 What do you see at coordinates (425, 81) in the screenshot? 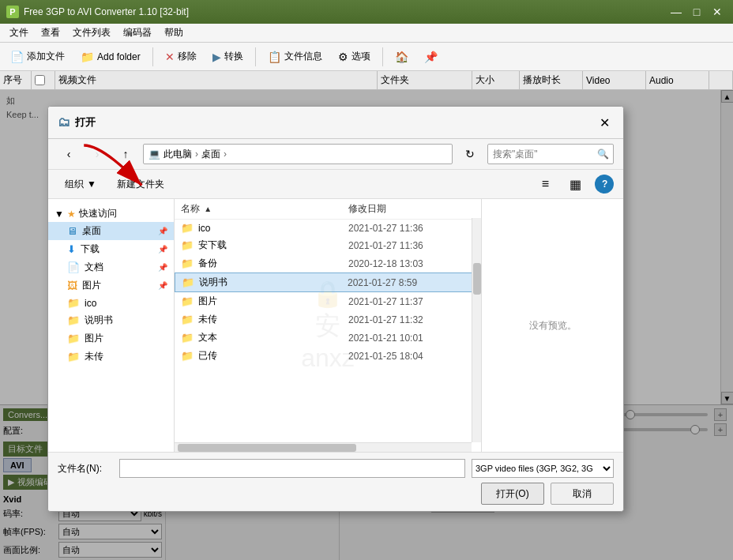
I see `th-folder: 文件夹` at bounding box center [425, 81].